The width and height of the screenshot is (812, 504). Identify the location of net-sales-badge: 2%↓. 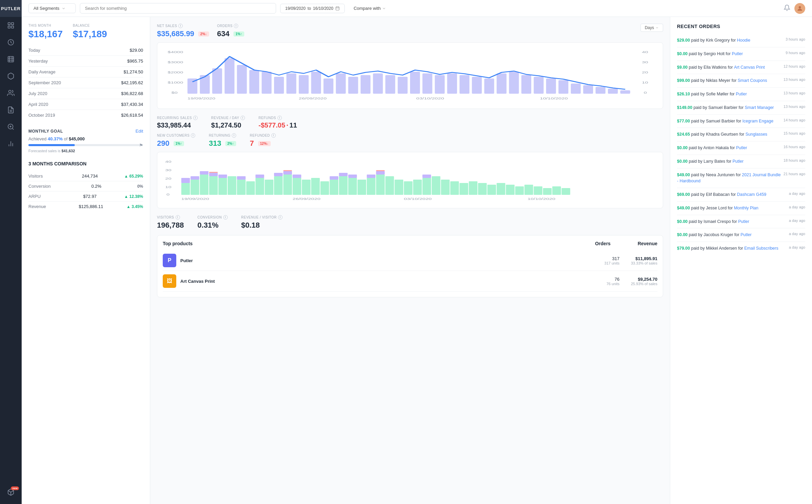
(204, 34).